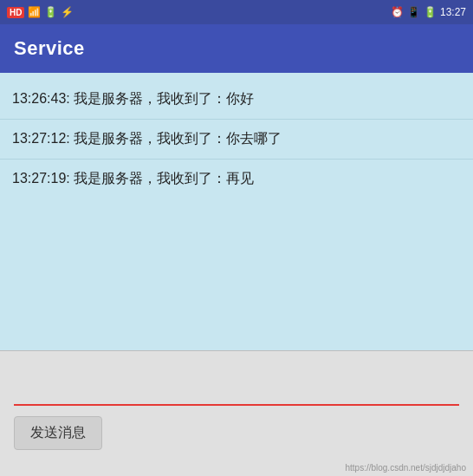 The height and width of the screenshot is (476, 473). Describe the element at coordinates (133, 99) in the screenshot. I see `message-text: 13:26:43: 我是服务器，我收到了：你好` at that location.